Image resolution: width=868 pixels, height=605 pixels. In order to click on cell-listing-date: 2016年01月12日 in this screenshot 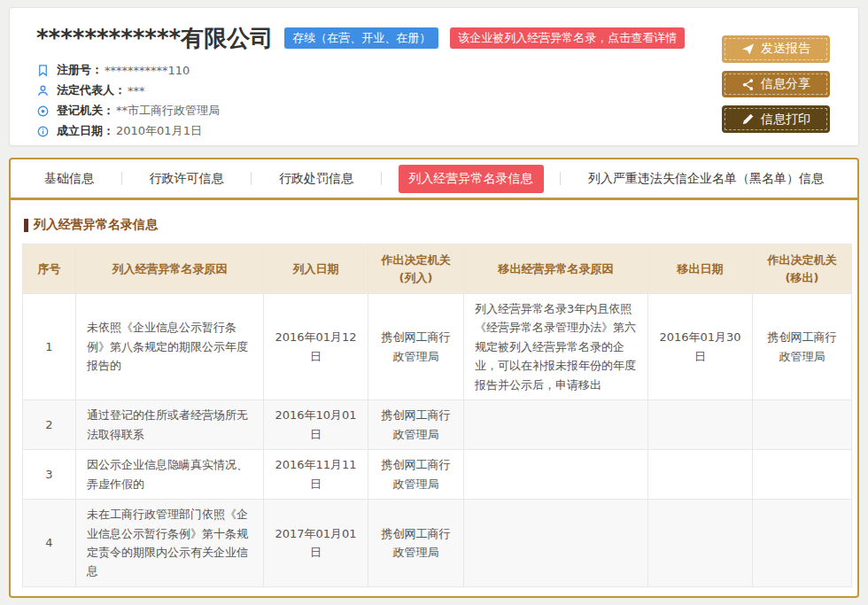, I will do `click(316, 347)`.